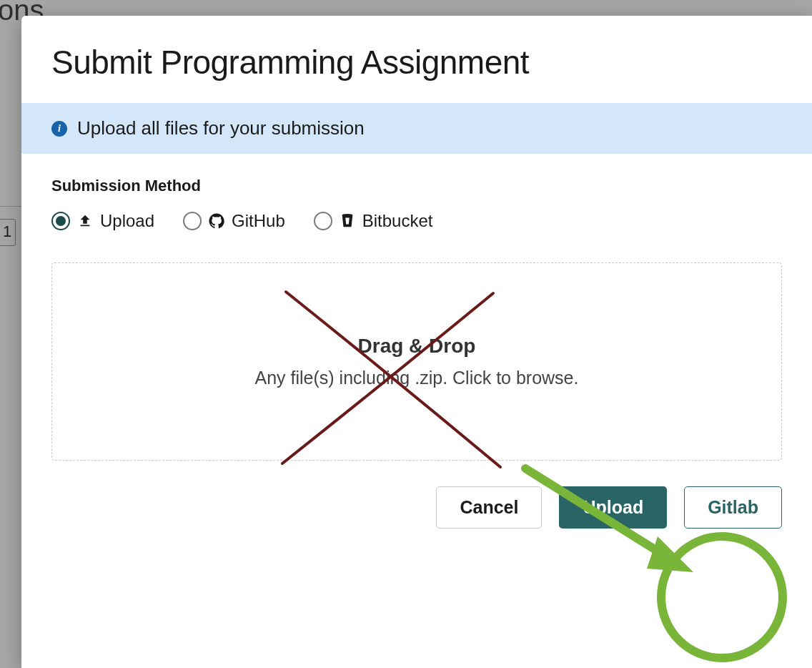 The image size is (812, 668). I want to click on upload-icon, so click(85, 221).